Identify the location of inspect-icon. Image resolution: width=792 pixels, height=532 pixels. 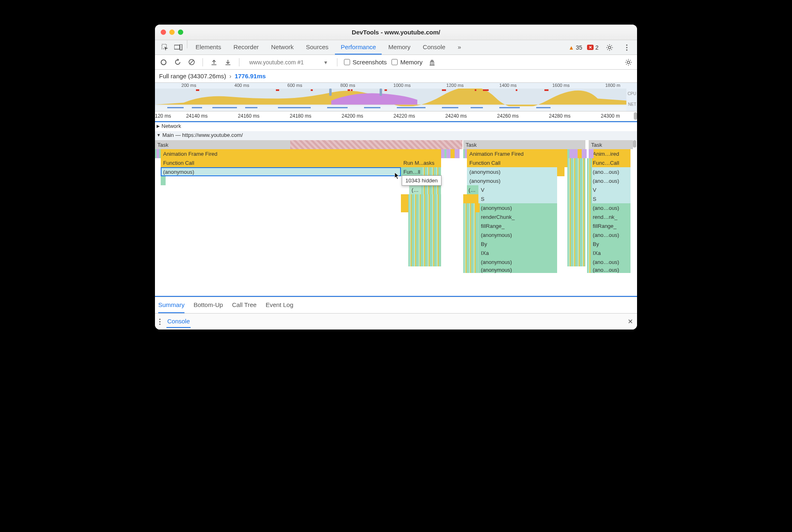
(165, 48).